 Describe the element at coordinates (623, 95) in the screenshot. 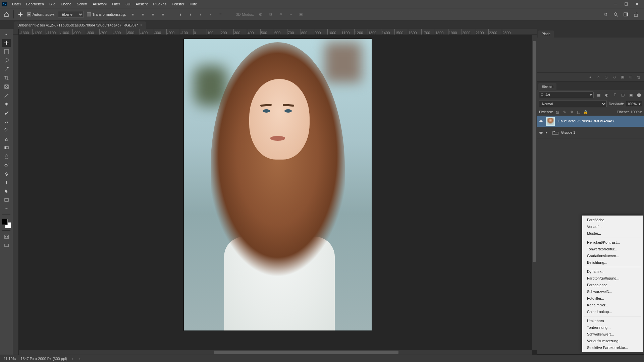

I see `filter-shape-icon: ▢` at that location.